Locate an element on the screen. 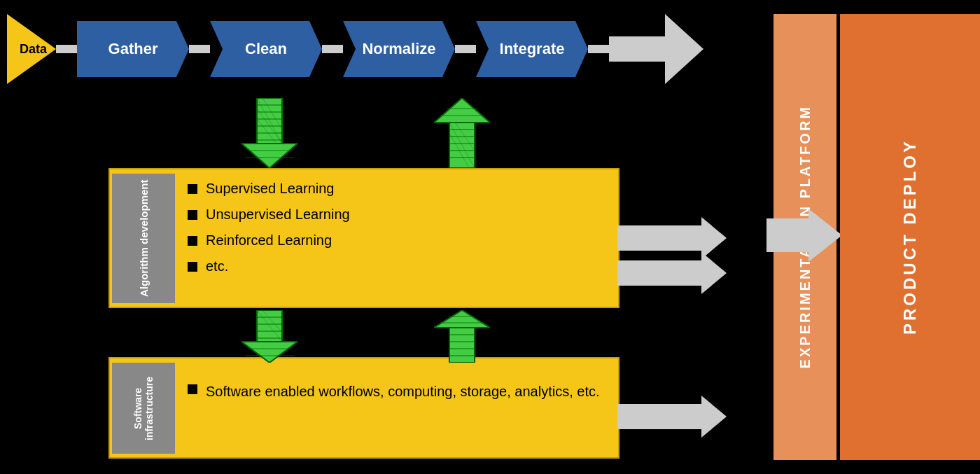 The image size is (980, 474). algorithm-item-3: Reinforced Learning is located at coordinates (269, 241).